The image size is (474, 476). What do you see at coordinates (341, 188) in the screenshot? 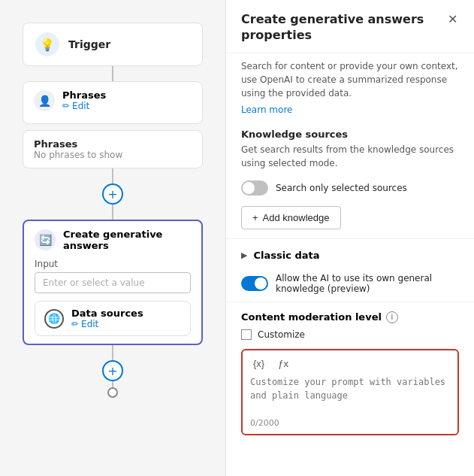
I see `search-toggle-label: Search only selected sources` at bounding box center [341, 188].